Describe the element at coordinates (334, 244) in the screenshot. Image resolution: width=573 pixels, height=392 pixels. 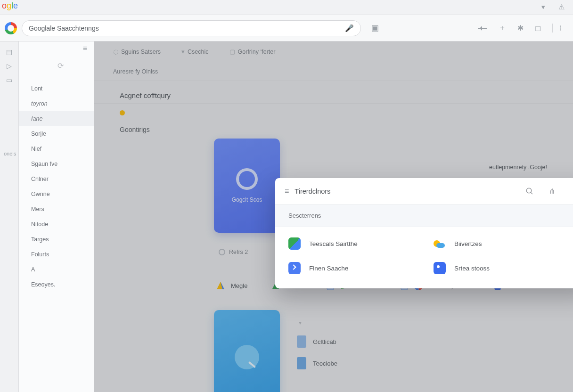
I see `modal-item-label: Teescals Sairtthe` at that location.